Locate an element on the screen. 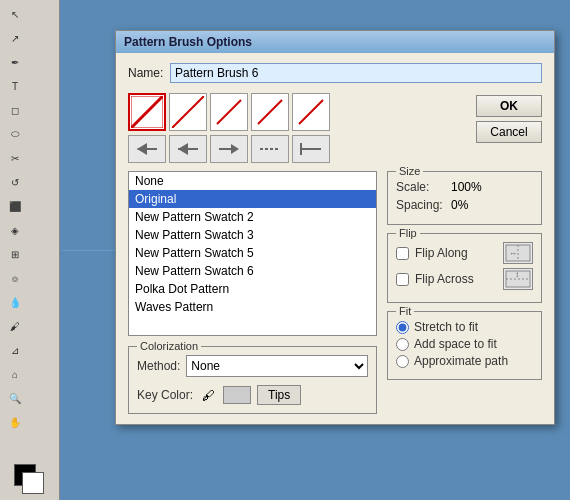  pattern-list-item: Original is located at coordinates (252, 199).